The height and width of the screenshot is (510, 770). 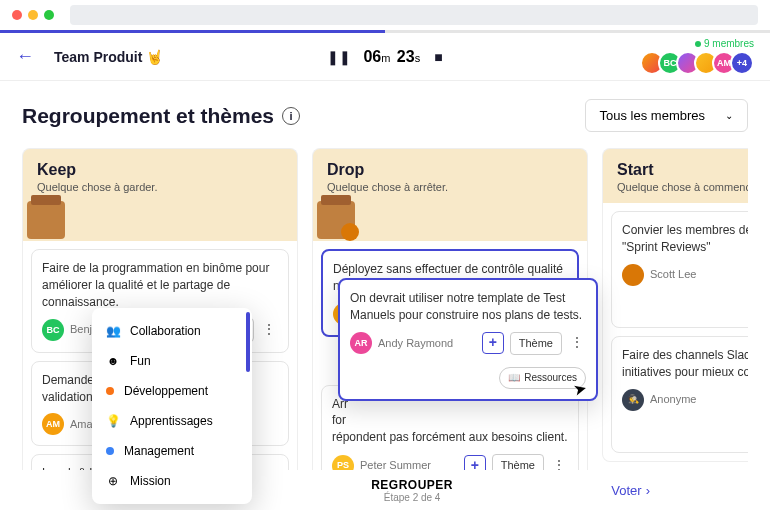 I want to click on people-icon: 👥, so click(x=113, y=331).